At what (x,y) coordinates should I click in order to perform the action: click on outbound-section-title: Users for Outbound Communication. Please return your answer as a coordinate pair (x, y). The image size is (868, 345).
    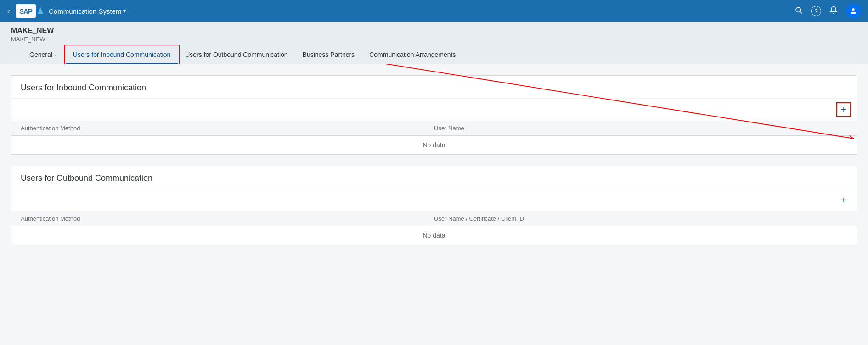
    Looking at the image, I should click on (434, 178).